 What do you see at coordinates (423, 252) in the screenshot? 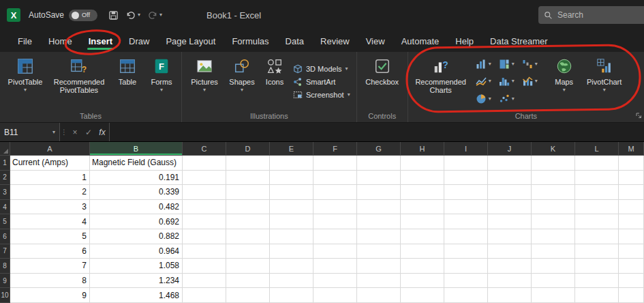
I see `cell-H7` at bounding box center [423, 252].